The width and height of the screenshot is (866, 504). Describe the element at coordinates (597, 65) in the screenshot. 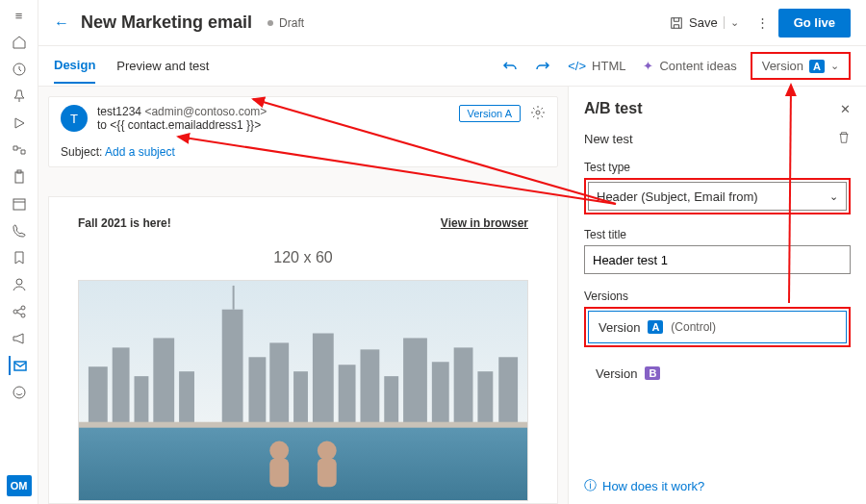

I see `html-button: </> HTML` at that location.